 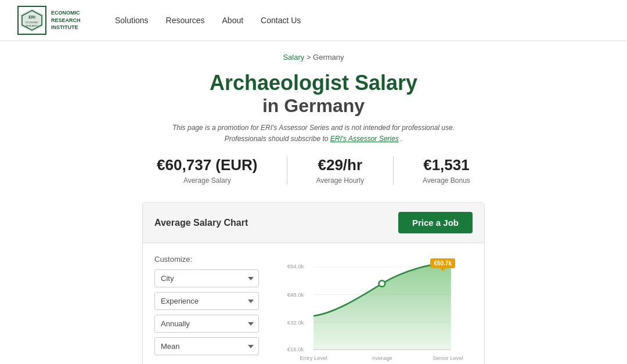 What do you see at coordinates (207, 346) in the screenshot?
I see `stat-select: Mean Median` at bounding box center [207, 346].